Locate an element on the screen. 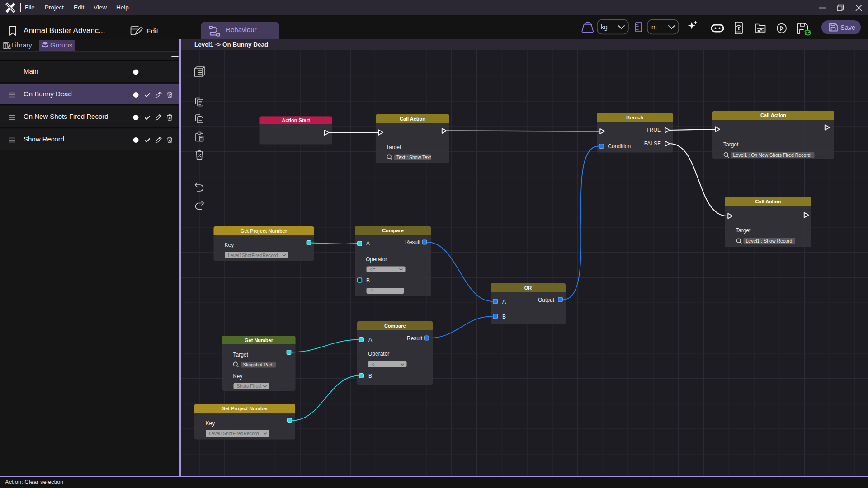 The width and height of the screenshot is (868, 488). svg-text: OR is located at coordinates (528, 288).